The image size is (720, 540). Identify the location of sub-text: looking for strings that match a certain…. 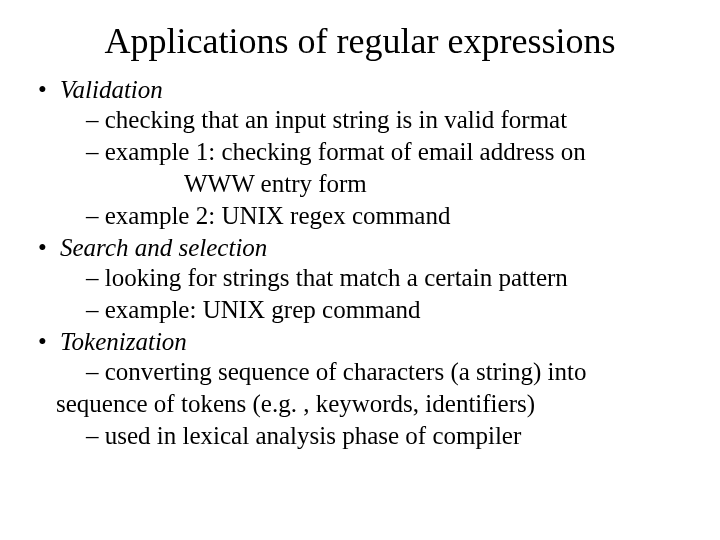
(336, 278).